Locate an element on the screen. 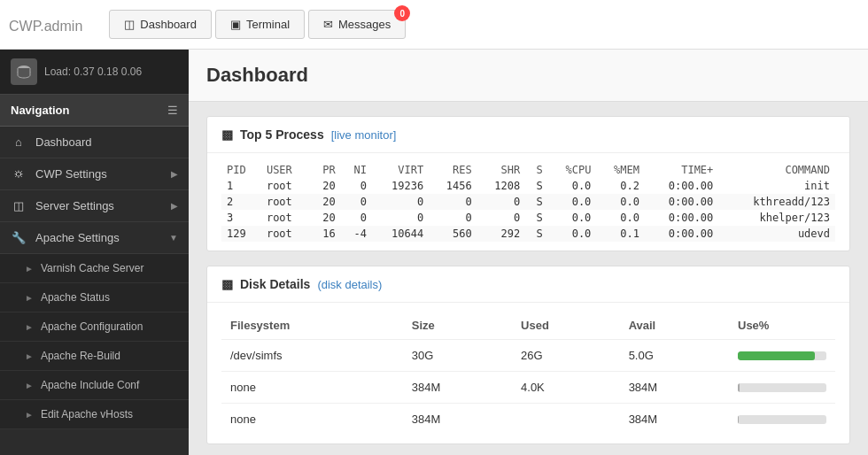 Image resolution: width=868 pixels, height=455 pixels. sidebar-item-apache-include-conf: ► Apache Include Conf is located at coordinates (94, 386).